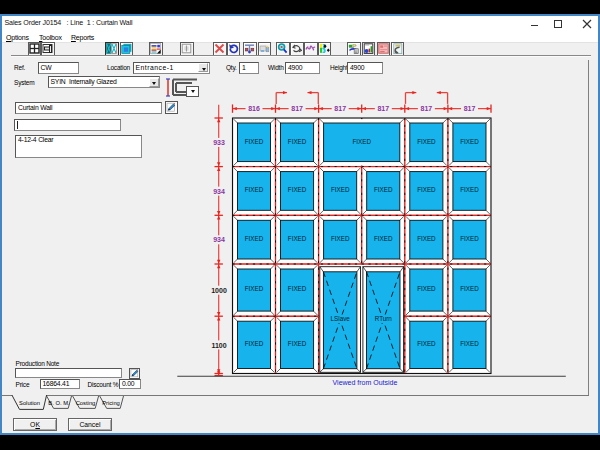 Image resolution: width=600 pixels, height=450 pixels. Describe the element at coordinates (219, 142) in the screenshot. I see `svg-text: 933` at that location.